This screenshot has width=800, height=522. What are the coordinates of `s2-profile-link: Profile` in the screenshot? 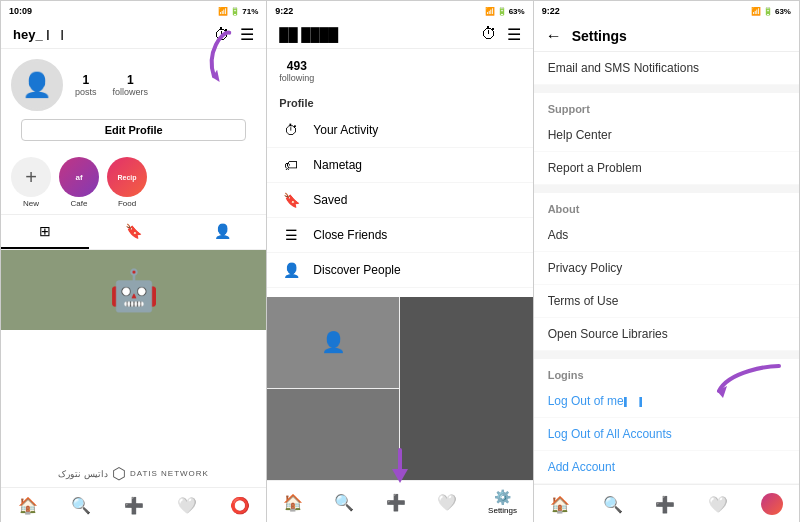 It's located at (400, 103).